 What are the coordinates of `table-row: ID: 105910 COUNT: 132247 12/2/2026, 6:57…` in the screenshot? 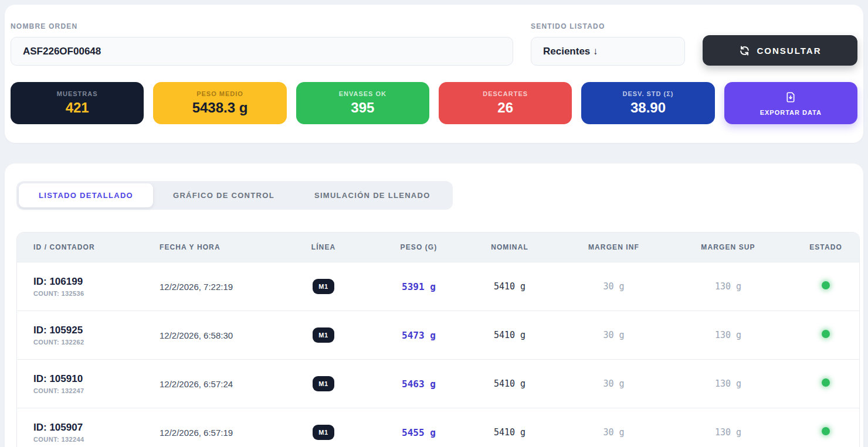 It's located at (438, 383).